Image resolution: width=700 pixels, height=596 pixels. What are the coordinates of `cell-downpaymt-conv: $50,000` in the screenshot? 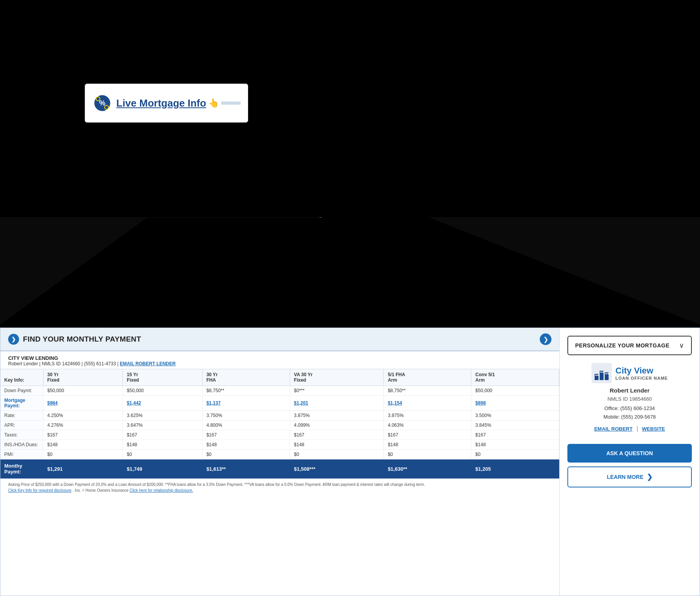 It's located at (515, 391).